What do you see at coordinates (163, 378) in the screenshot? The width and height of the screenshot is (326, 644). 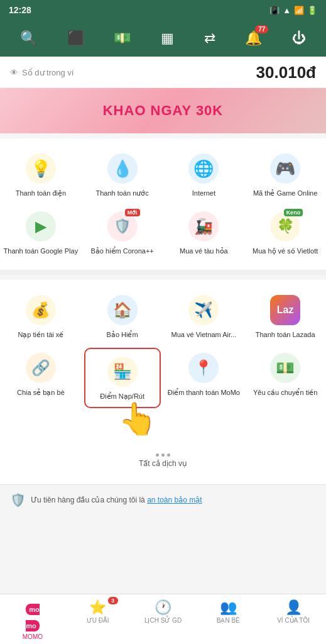 I see `service-grid-row4: 🔗 Chia sẻ bạn bè 🏪 Điểm Nạp/Rút 👆` at bounding box center [163, 378].